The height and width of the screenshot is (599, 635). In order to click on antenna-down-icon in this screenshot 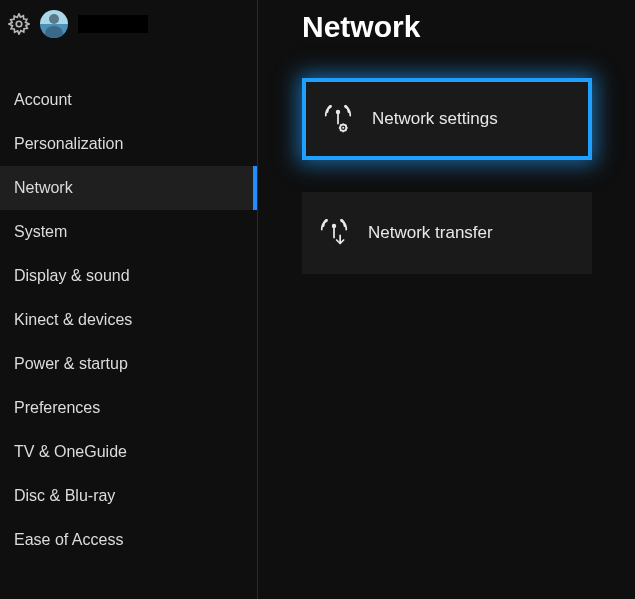, I will do `click(334, 233)`.